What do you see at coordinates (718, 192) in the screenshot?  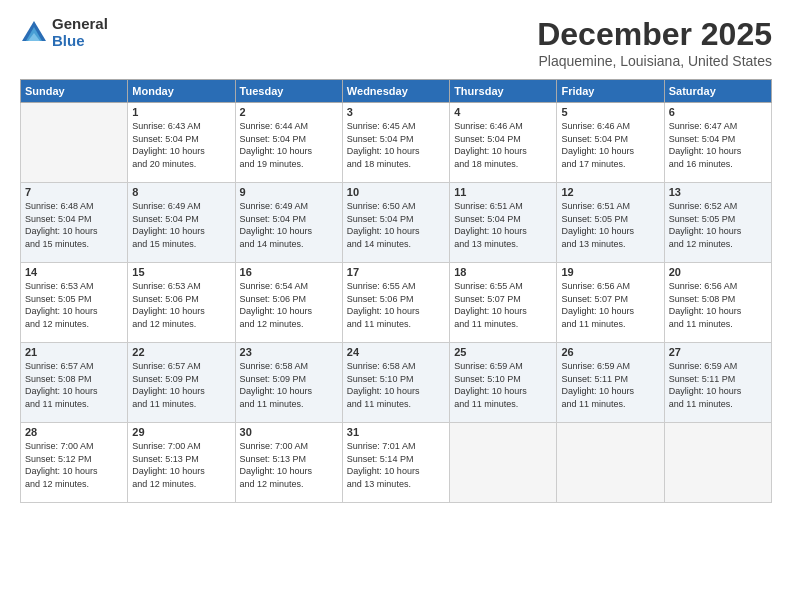 I see `day-number: 13` at bounding box center [718, 192].